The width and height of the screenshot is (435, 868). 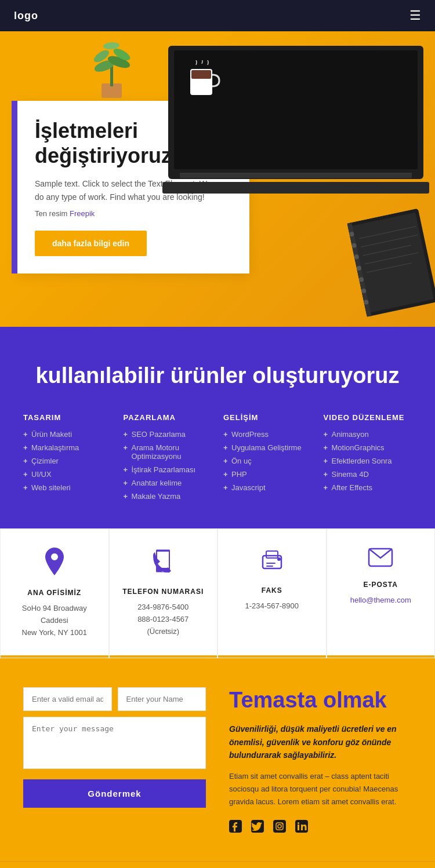 I want to click on contact-info-description: Etiam sit amet convallis erat – class ap…, so click(x=320, y=789).